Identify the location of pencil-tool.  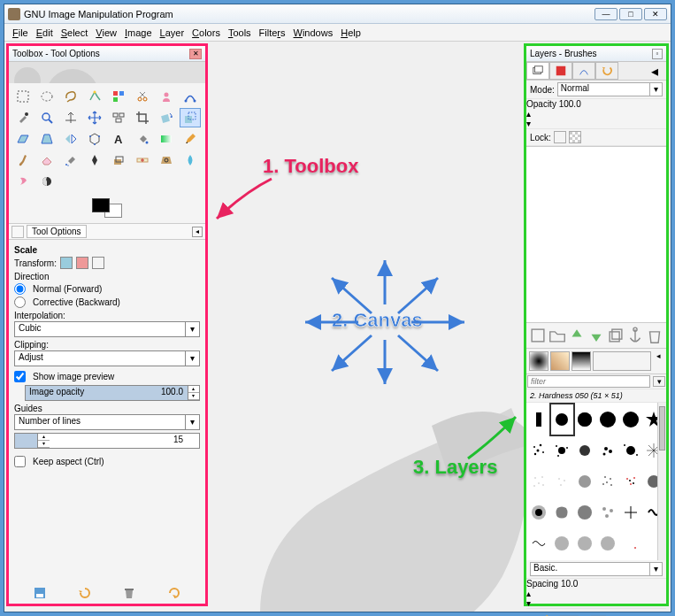
(190, 139).